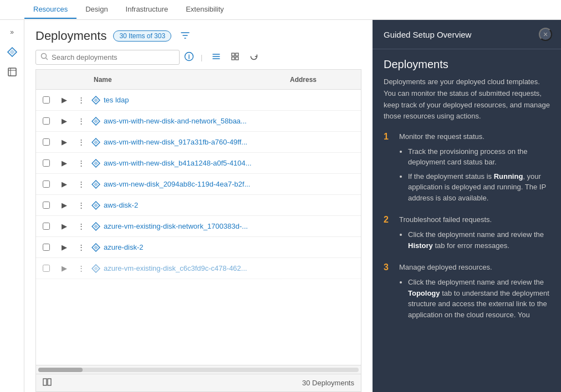 This screenshot has width=561, height=392. What do you see at coordinates (124, 247) in the screenshot?
I see `row-link-7: azure-disk-2` at bounding box center [124, 247].